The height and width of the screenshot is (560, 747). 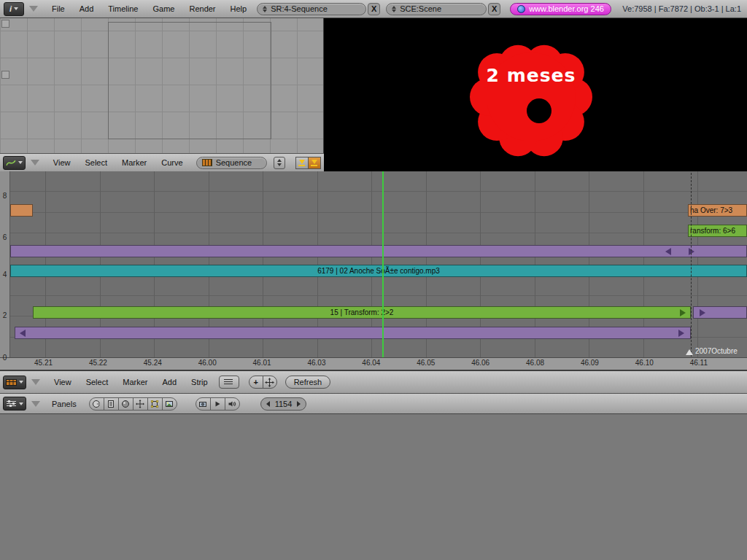 What do you see at coordinates (133, 404) in the screenshot?
I see `context-button-group` at bounding box center [133, 404].